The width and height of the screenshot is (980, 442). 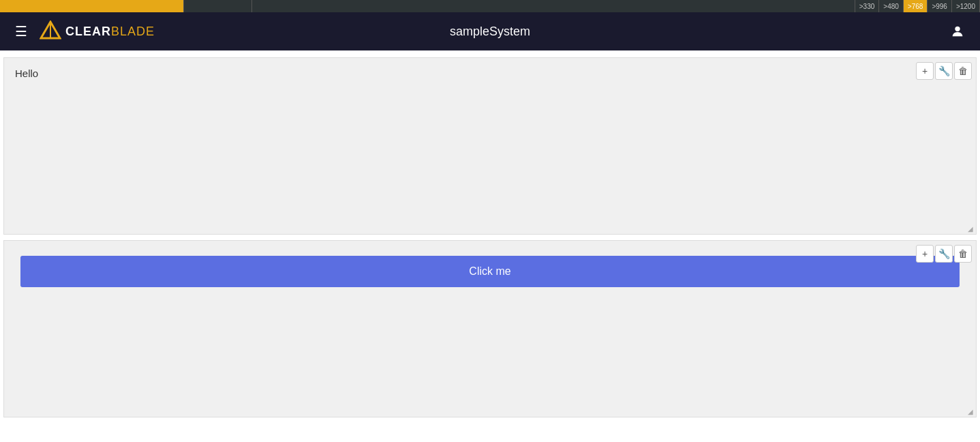 What do you see at coordinates (940, 6) in the screenshot?
I see `bp-996: >996` at bounding box center [940, 6].